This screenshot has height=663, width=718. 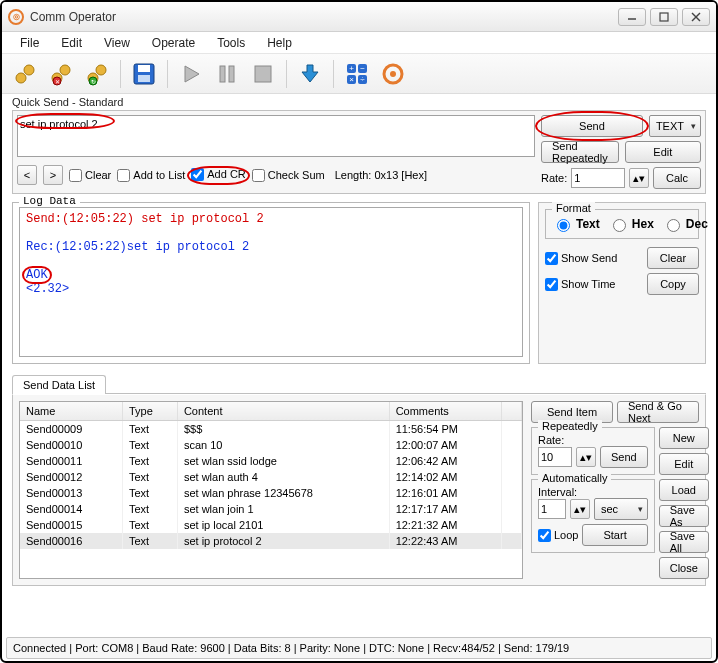 What do you see at coordinates (684, 490) in the screenshot?
I see `load-button: Load` at bounding box center [684, 490].